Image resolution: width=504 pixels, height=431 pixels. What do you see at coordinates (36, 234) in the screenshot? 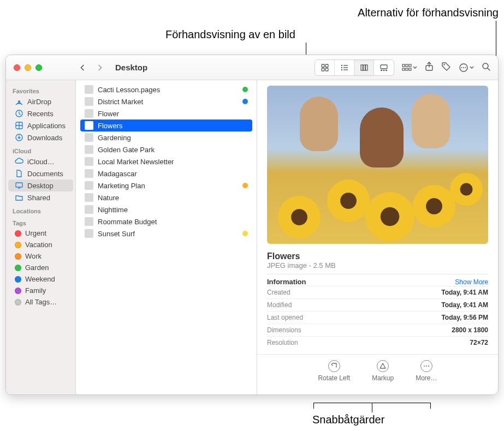
I see `sidebar-item-label: Urgent` at bounding box center [36, 234].